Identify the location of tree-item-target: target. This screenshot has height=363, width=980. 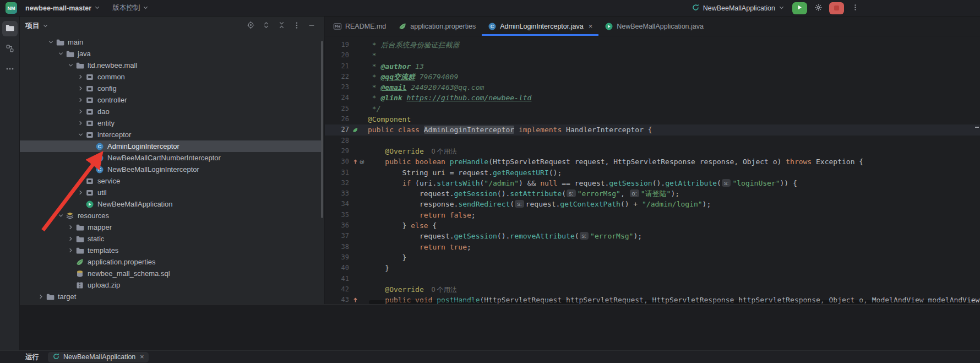
(171, 296).